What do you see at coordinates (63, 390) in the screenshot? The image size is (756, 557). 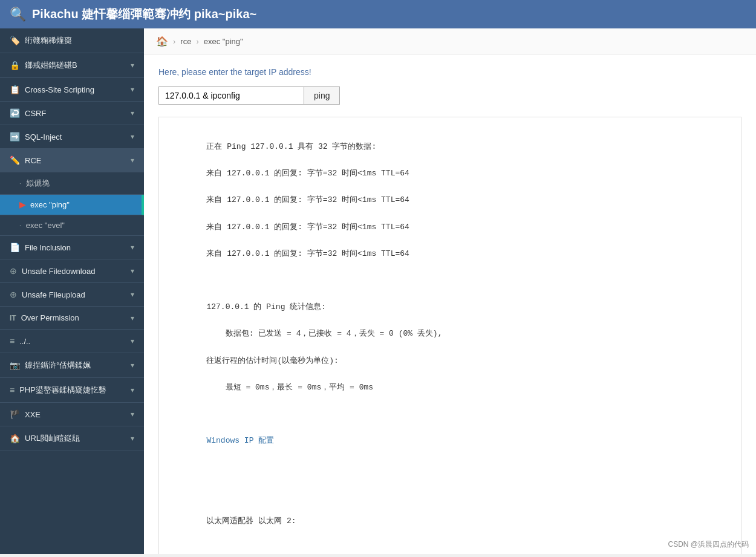 I see `sidebar-item-label: PHP鍙嶅簭鍒楀寲婕忔礊` at bounding box center [63, 390].